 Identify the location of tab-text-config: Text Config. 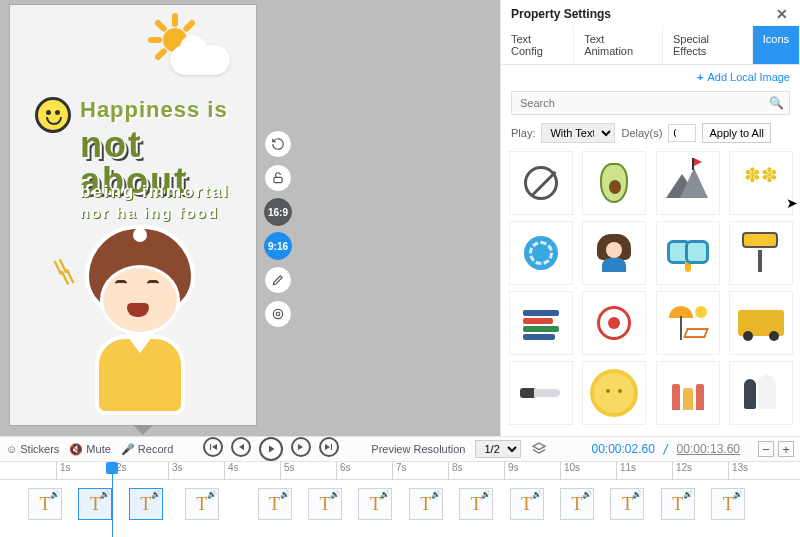
(538, 45).